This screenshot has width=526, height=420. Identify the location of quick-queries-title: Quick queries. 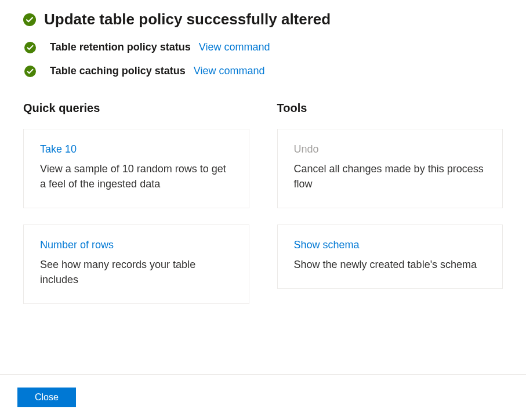
(136, 108).